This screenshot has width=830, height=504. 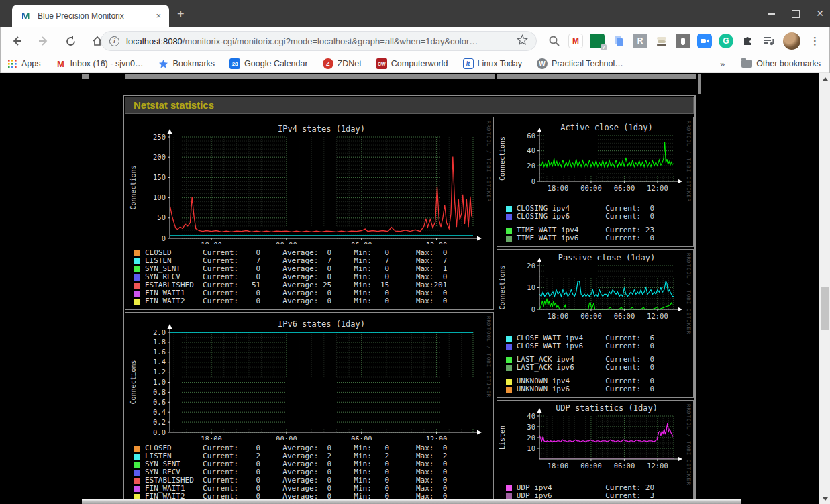 I want to click on puzzle-extension-icon, so click(x=747, y=41).